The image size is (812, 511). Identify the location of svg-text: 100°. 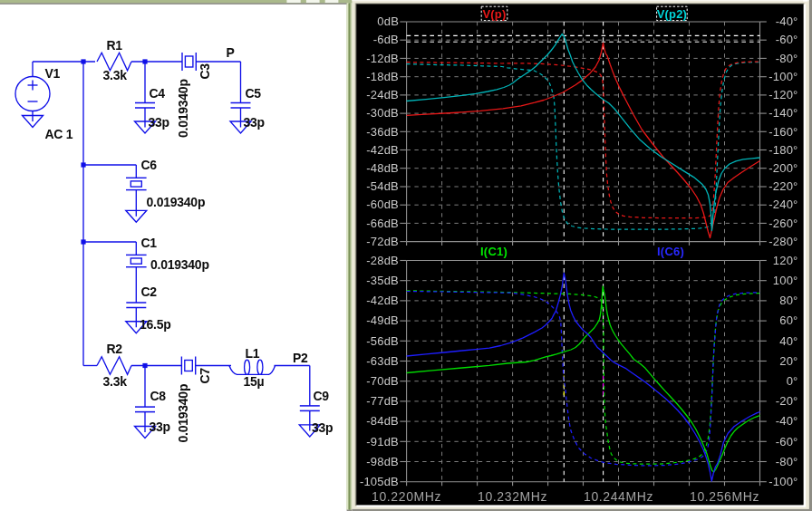
(786, 281).